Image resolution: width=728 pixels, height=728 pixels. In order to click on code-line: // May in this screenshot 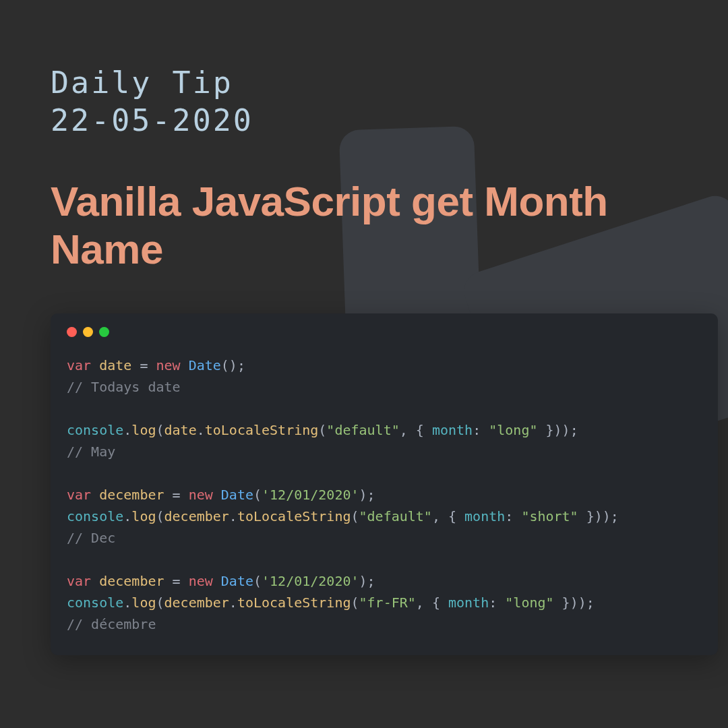, I will do `click(384, 452)`.